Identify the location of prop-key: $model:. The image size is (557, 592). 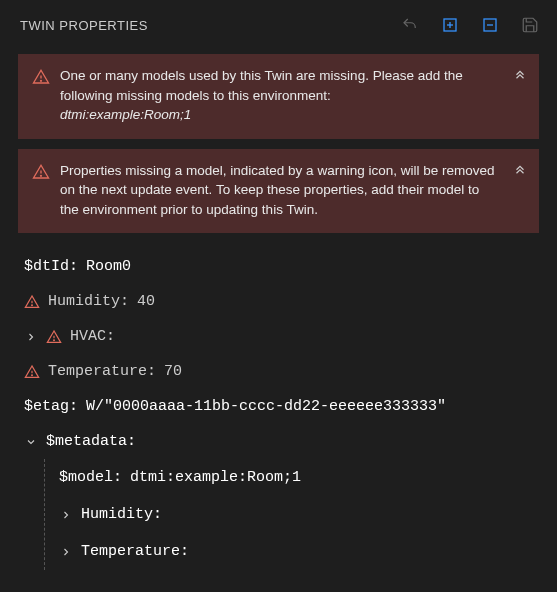
(90, 478).